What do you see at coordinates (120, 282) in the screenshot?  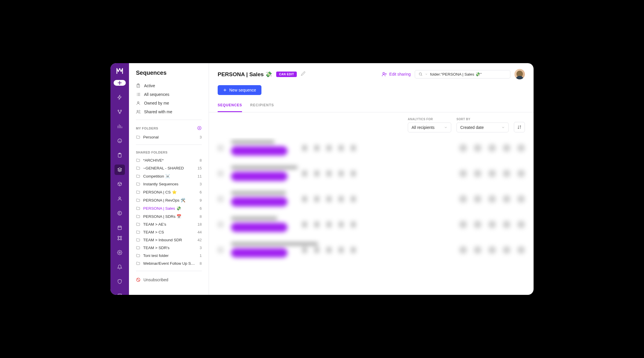 I see `shield-icon` at bounding box center [120, 282].